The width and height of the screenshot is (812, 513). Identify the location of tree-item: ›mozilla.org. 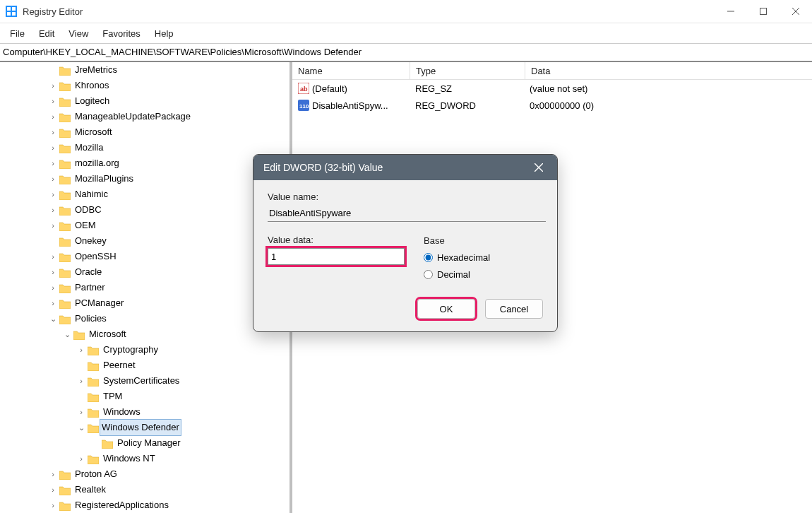
(145, 163).